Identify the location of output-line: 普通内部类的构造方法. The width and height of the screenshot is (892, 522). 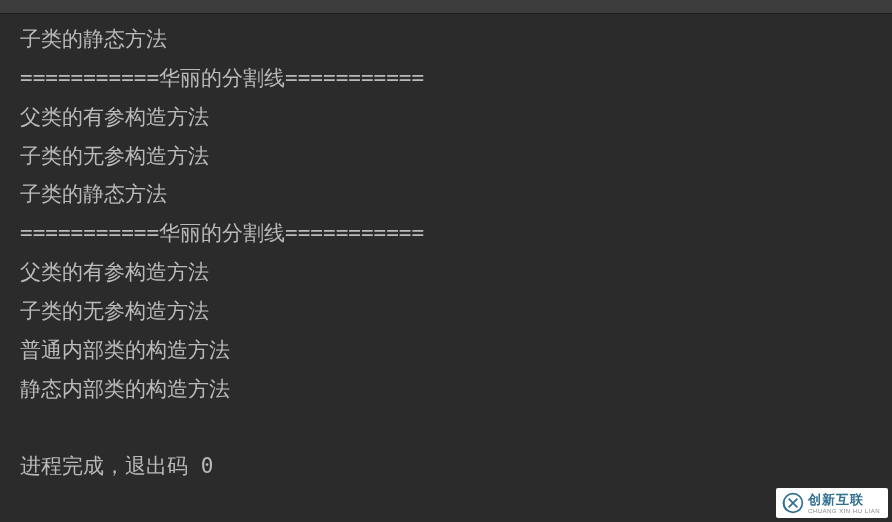
(446, 350).